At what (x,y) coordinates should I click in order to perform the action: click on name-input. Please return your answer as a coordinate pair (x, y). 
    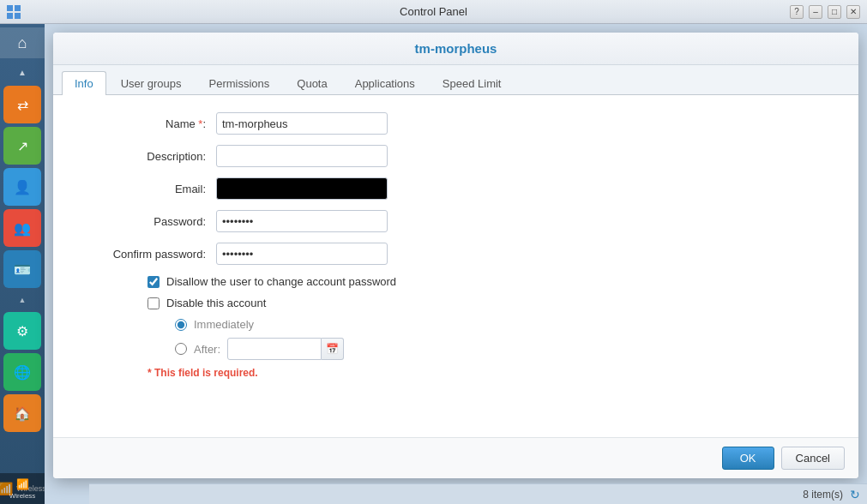
    Looking at the image, I should click on (302, 123).